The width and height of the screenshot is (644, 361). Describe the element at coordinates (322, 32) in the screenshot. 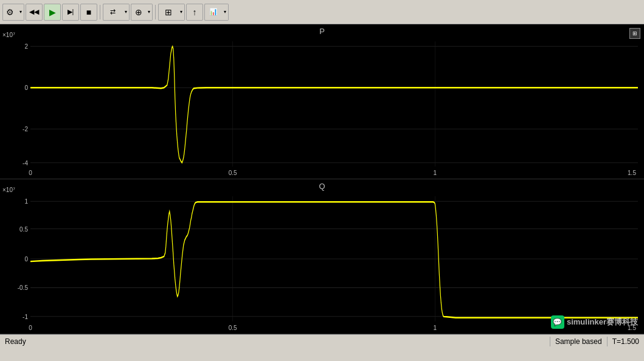

I see `plot-p-title: P` at that location.